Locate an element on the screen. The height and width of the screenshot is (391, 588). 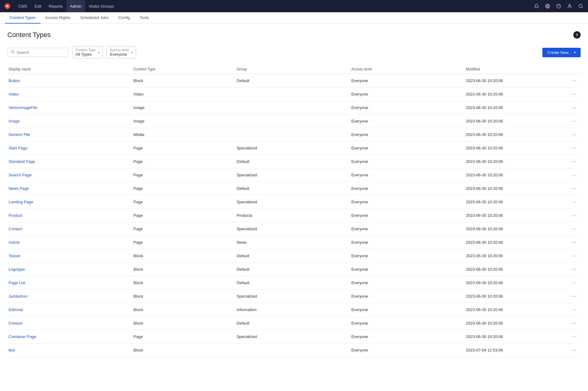
table-row: News Page Page Default Everyone 2023-06-… is located at coordinates (294, 189).